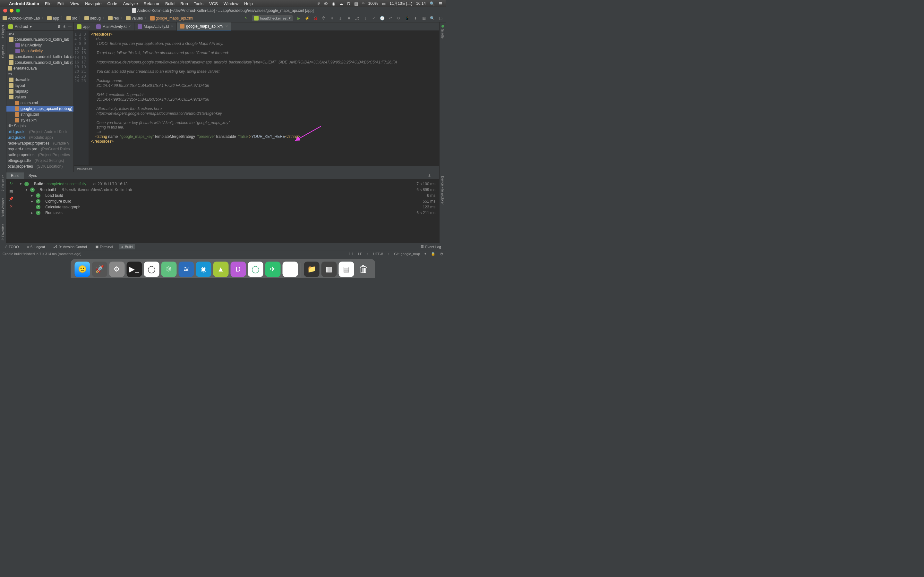 The height and width of the screenshot is (577, 924). What do you see at coordinates (3, 51) in the screenshot?
I see `tool-captures: Captures` at bounding box center [3, 51].